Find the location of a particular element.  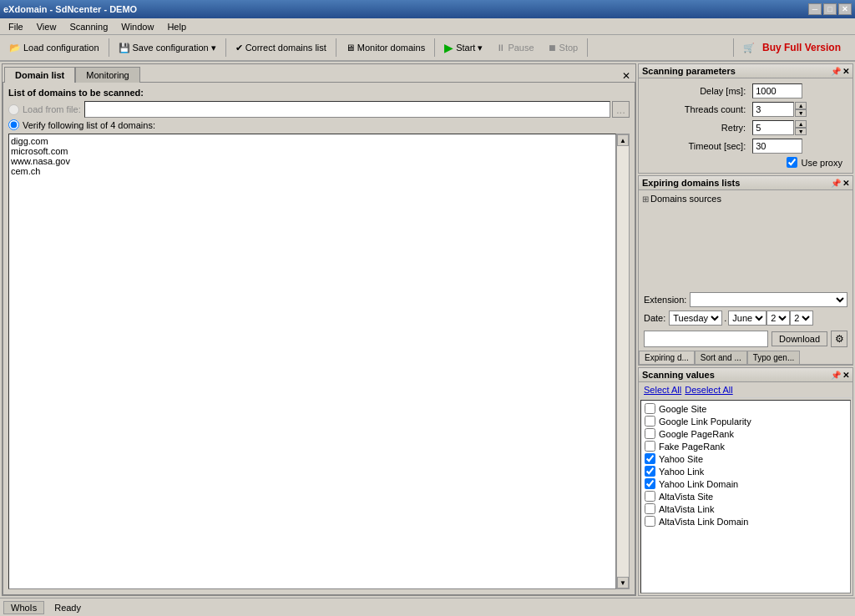

yahoo-site-label: Yahoo Site is located at coordinates (681, 459).